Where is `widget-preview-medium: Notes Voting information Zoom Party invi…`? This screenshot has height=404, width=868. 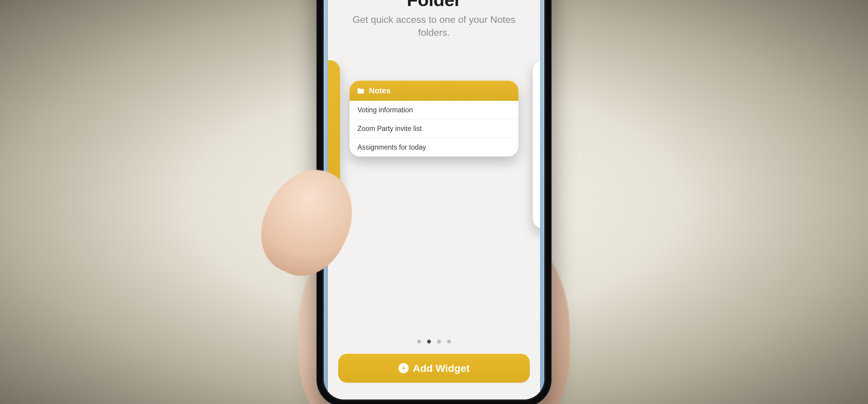 widget-preview-medium: Notes Voting information Zoom Party invi… is located at coordinates (434, 119).